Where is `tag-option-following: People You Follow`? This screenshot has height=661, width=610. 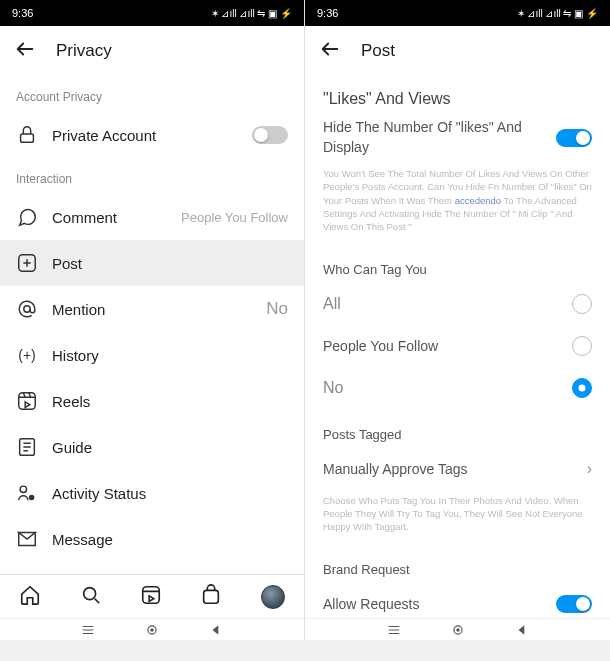 tag-option-following: People You Follow is located at coordinates (458, 346).